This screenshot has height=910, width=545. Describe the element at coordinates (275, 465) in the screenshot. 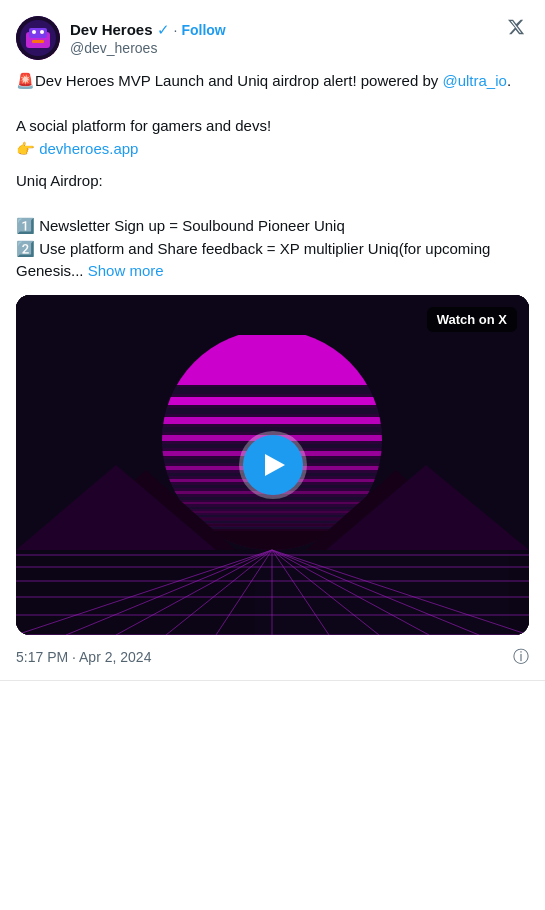

I see `play-icon` at that location.